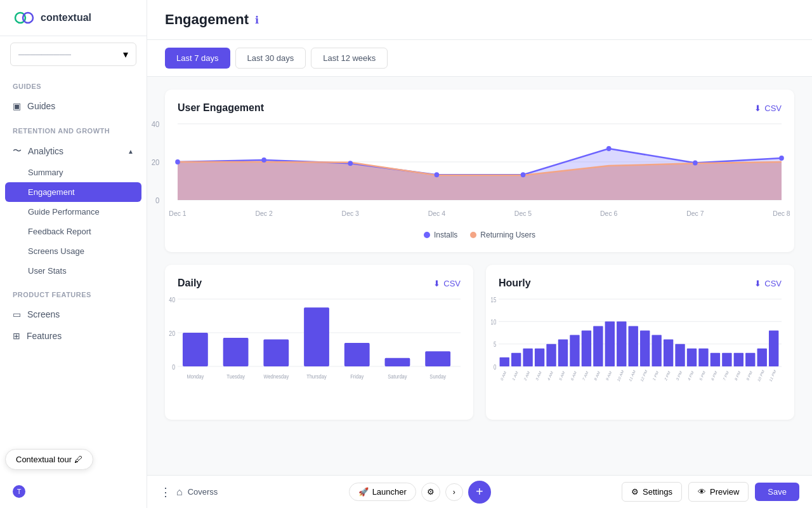  I want to click on user-engagement-csv: ⬇ CSV, so click(768, 108).